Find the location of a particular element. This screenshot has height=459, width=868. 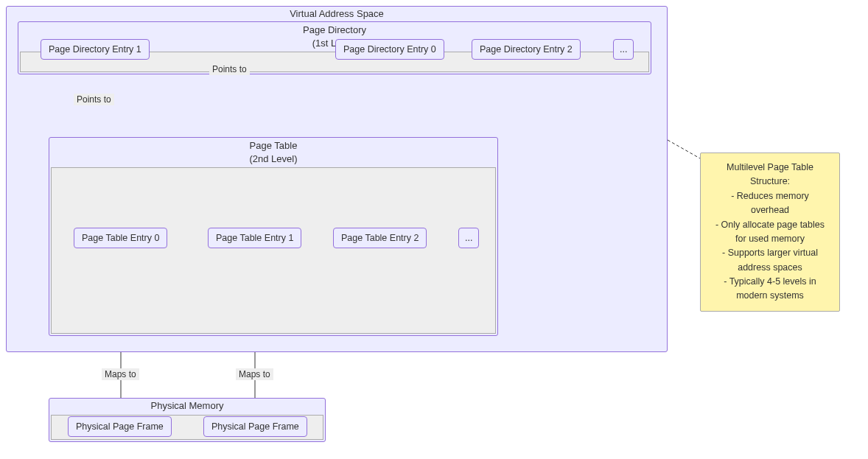

page-directory-entry-more: ... is located at coordinates (623, 49).